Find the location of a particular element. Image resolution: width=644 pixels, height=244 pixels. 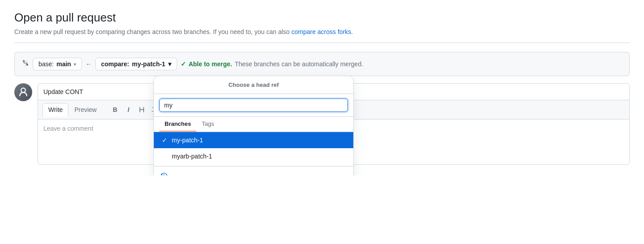

branch-name-myarb-patch-1: myarb-patch-1 is located at coordinates (192, 156).